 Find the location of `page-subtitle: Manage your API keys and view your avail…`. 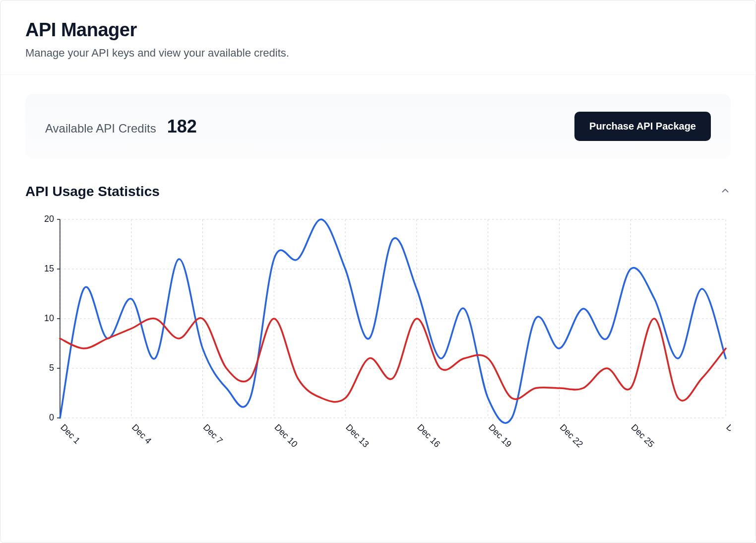

page-subtitle: Manage your API keys and view your avail… is located at coordinates (378, 53).